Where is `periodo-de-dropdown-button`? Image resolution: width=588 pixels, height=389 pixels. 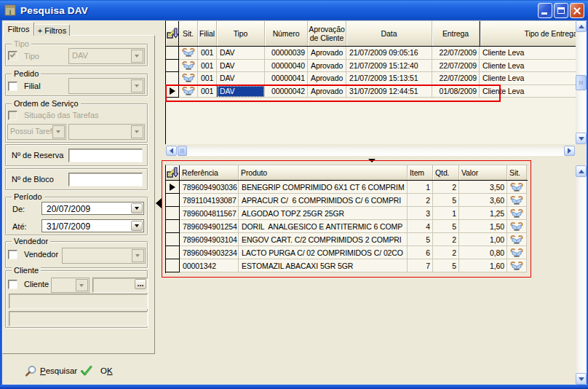 periodo-de-dropdown-button is located at coordinates (137, 208).